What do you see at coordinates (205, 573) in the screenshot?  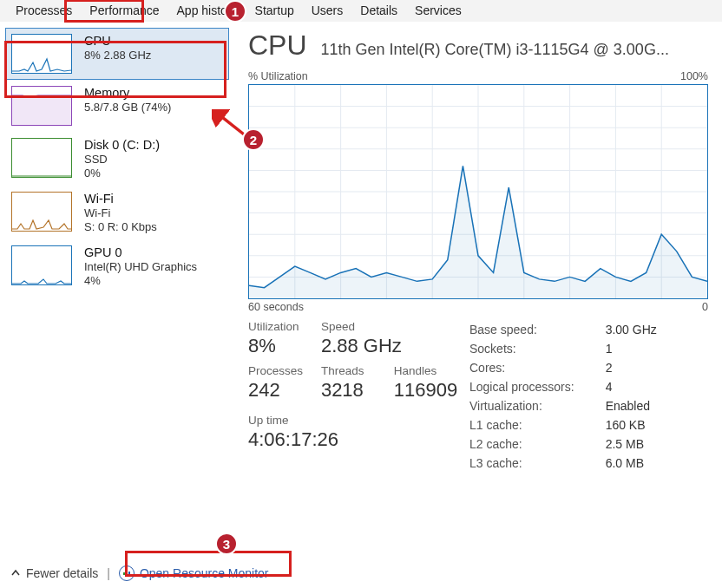 I see `open-resource-monitor-label: Open Resource Monitor` at bounding box center [205, 573].